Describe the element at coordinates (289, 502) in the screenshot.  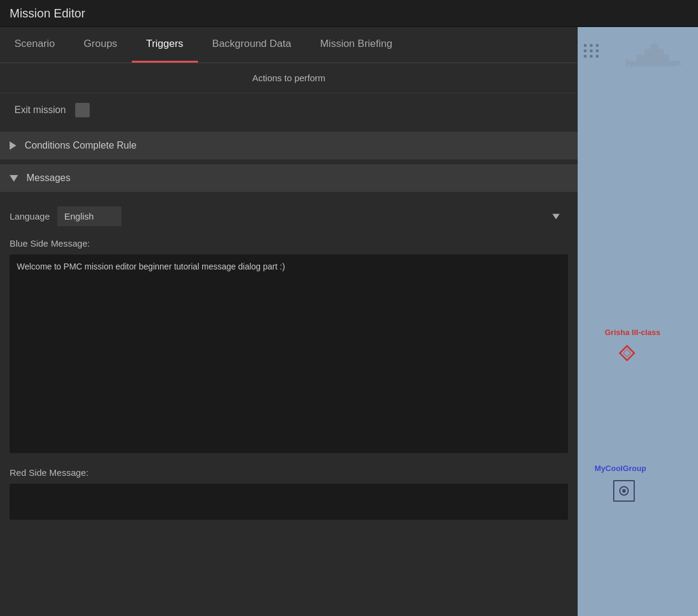
I see `red-side-message-textarea` at that location.